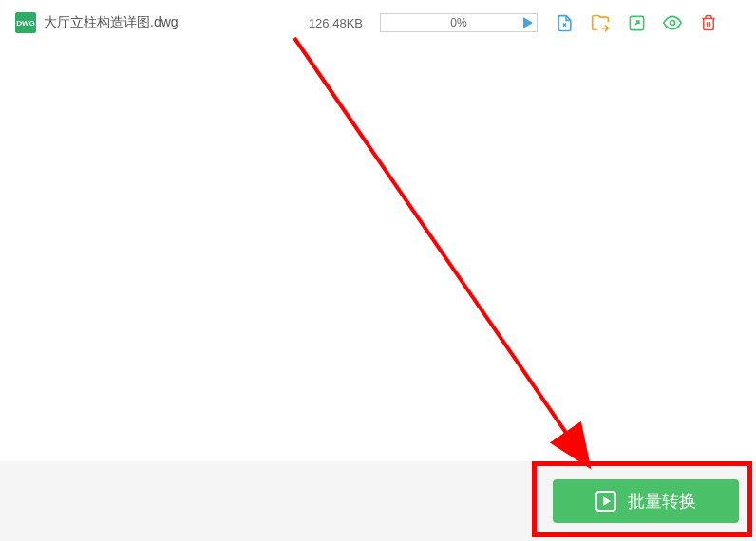 This screenshot has height=541, width=756. What do you see at coordinates (26, 23) in the screenshot?
I see `dwg-file-icon: DWG` at bounding box center [26, 23].